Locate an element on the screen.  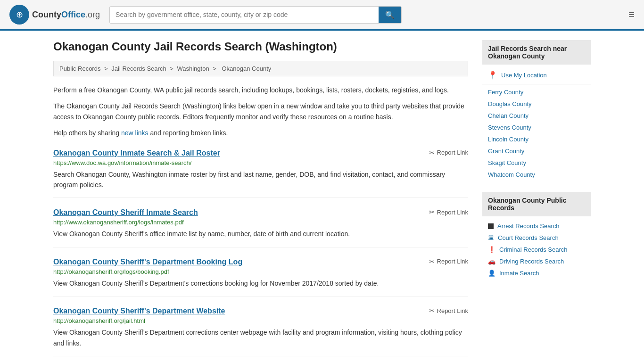
sidebar-item-stevens-county: Stevens County is located at coordinates (537, 127).